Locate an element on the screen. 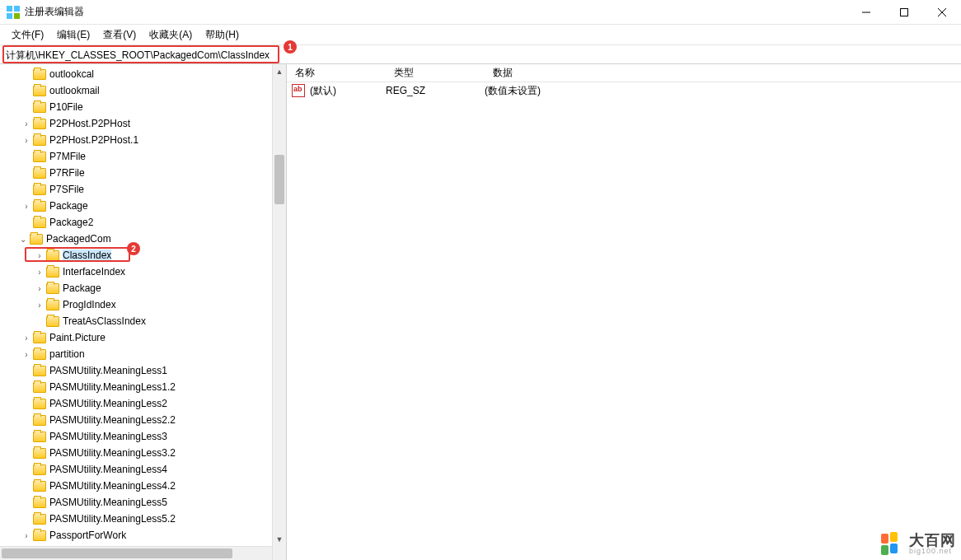 The height and width of the screenshot is (560, 961). tree-item: outlookcal is located at coordinates (143, 74).